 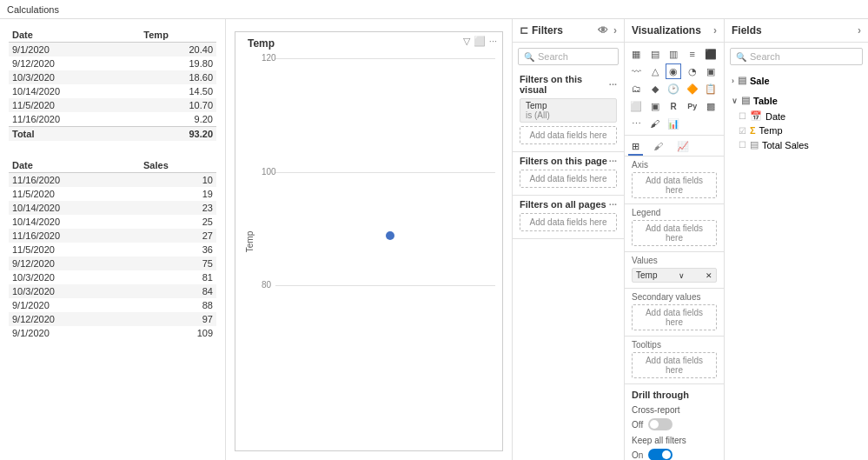 What do you see at coordinates (568, 110) in the screenshot?
I see `filter-chip-temp: Temp is (All)` at bounding box center [568, 110].